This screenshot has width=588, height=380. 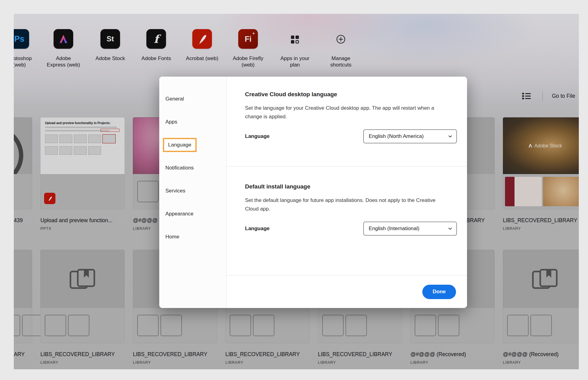 I want to click on language-field-row: Language English (North America), so click(x=351, y=136).